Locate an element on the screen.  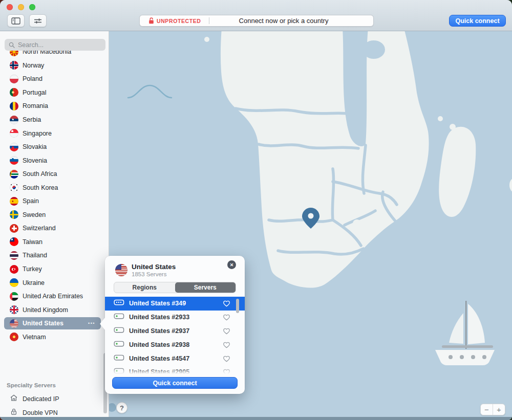
country-row: United Kingdom is located at coordinates (51, 310).